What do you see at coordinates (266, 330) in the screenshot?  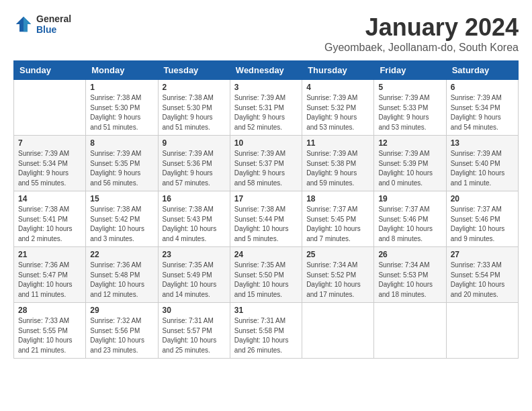 I see `calendar-week-row: 28Sunrise: 7:33 AM Sunset: 5:55 PM Dayli…` at bounding box center [266, 330].